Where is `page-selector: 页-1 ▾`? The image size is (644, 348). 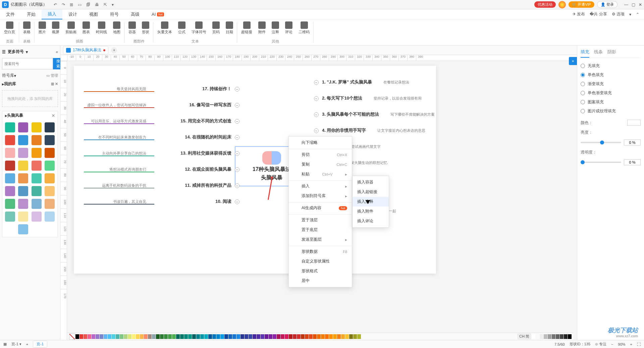 page-selector: 页-1 ▾ is located at coordinates (16, 344).